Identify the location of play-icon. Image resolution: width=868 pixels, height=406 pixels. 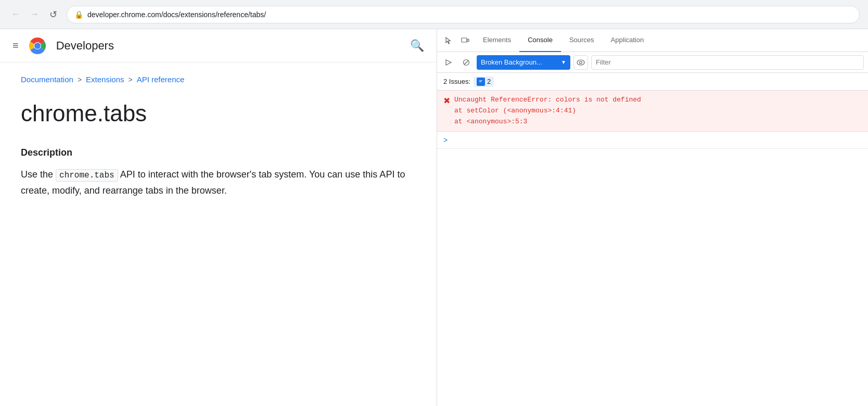
(449, 62).